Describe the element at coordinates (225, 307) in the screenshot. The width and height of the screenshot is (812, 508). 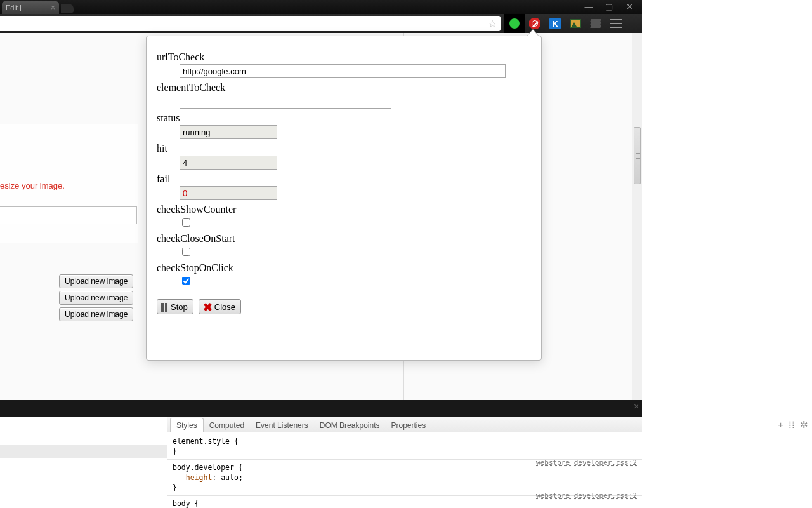
I see `close-button-label: Close` at that location.